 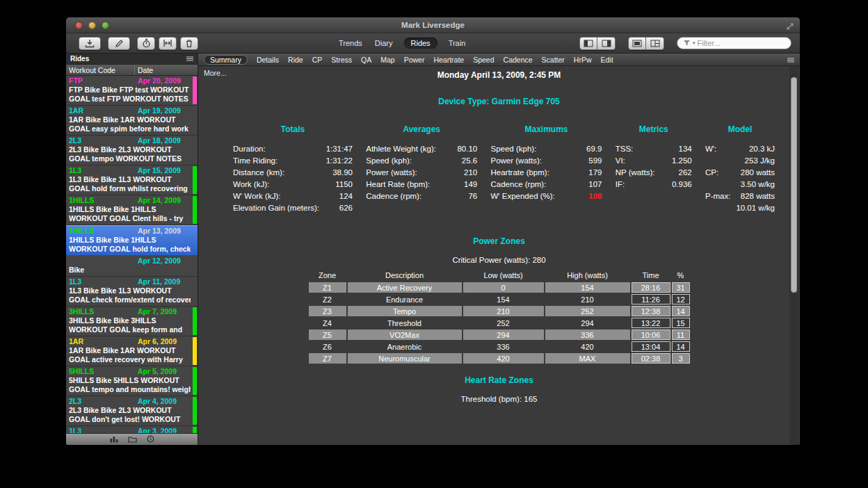 What do you see at coordinates (90, 43) in the screenshot?
I see `save-button` at bounding box center [90, 43].